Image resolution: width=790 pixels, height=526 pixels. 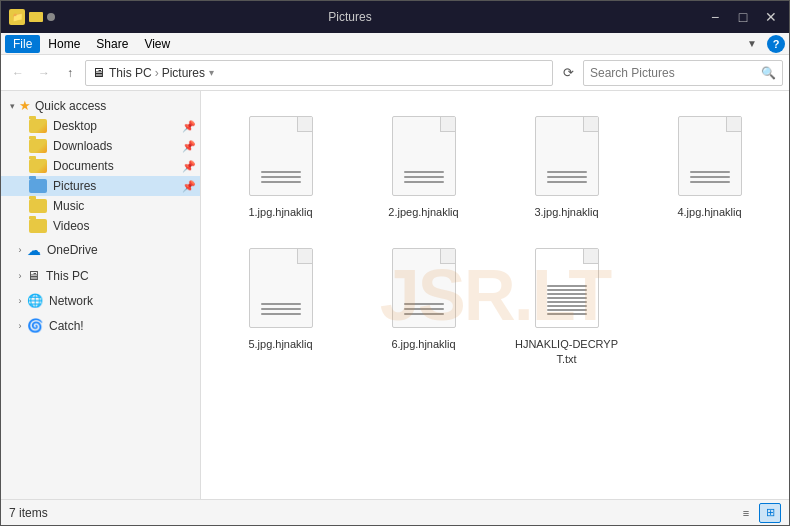 What do you see at coordinates (44, 73) in the screenshot?
I see `forward-button: →` at bounding box center [44, 73].